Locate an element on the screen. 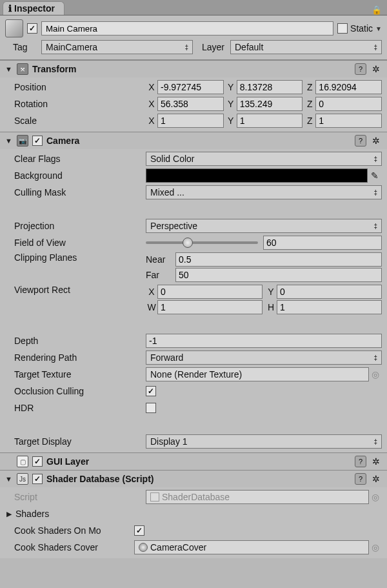 This screenshot has width=387, height=588. scale-z-field is located at coordinates (348, 121).